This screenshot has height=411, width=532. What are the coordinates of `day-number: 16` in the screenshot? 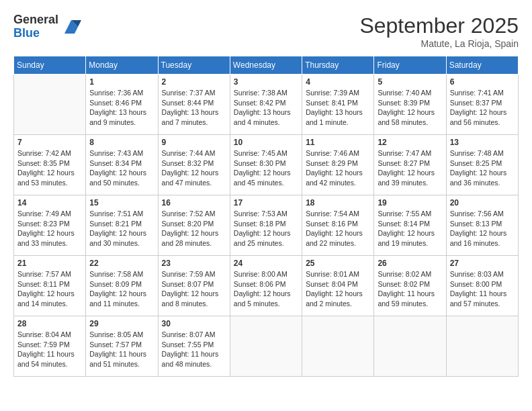 It's located at (194, 203).